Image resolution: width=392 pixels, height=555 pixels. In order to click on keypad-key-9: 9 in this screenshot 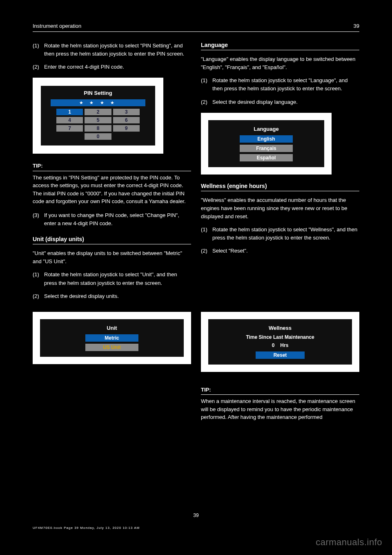, I will do `click(127, 128)`.